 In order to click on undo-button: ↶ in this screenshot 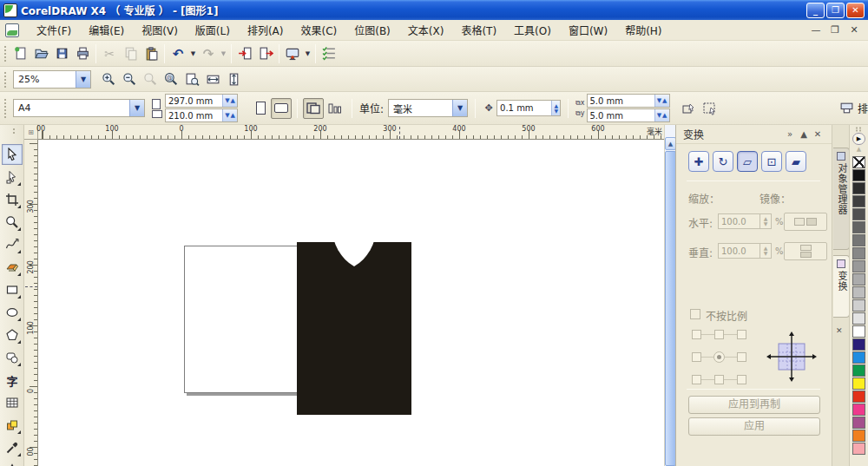, I will do `click(178, 54)`.